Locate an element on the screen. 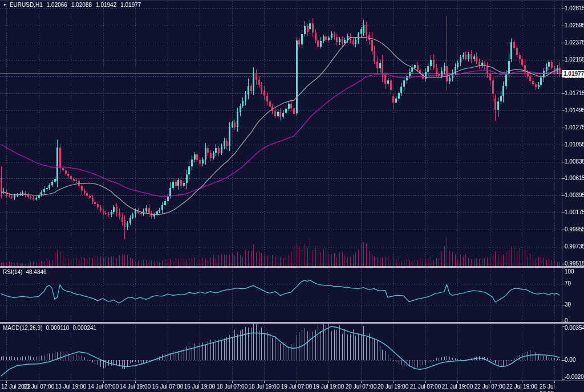  price-tick-label: 1.00615 is located at coordinates (574, 178).